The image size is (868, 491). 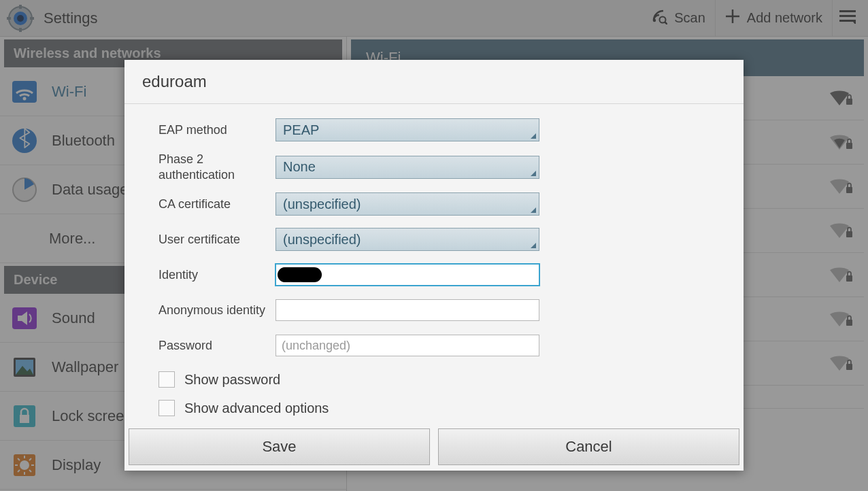 What do you see at coordinates (298, 275) in the screenshot?
I see `redacted-identity` at bounding box center [298, 275].